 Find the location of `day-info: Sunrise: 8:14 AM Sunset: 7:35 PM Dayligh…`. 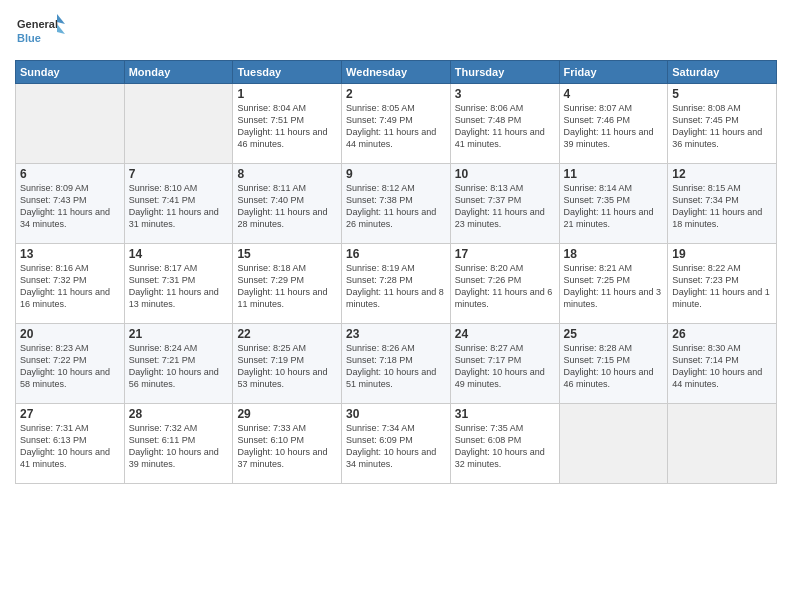

day-info: Sunrise: 8:14 AM Sunset: 7:35 PM Dayligh… is located at coordinates (614, 206).